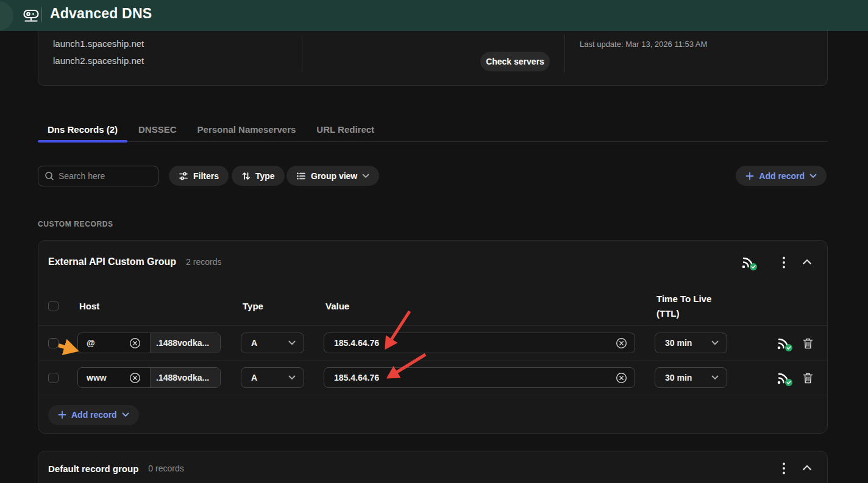 The height and width of the screenshot is (483, 868). Describe the element at coordinates (301, 176) in the screenshot. I see `list-icon` at that location.